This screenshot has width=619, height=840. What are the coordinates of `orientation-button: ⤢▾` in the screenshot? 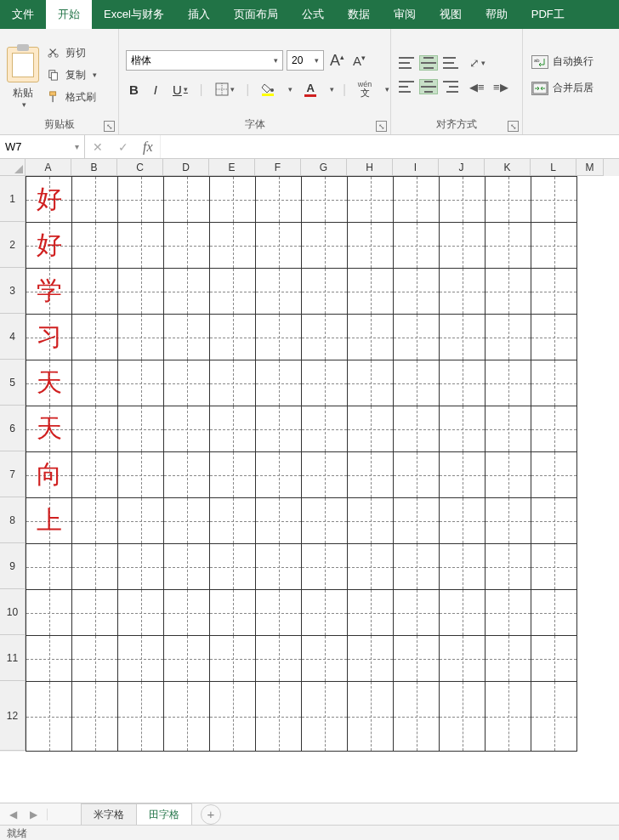 It's located at (479, 63).